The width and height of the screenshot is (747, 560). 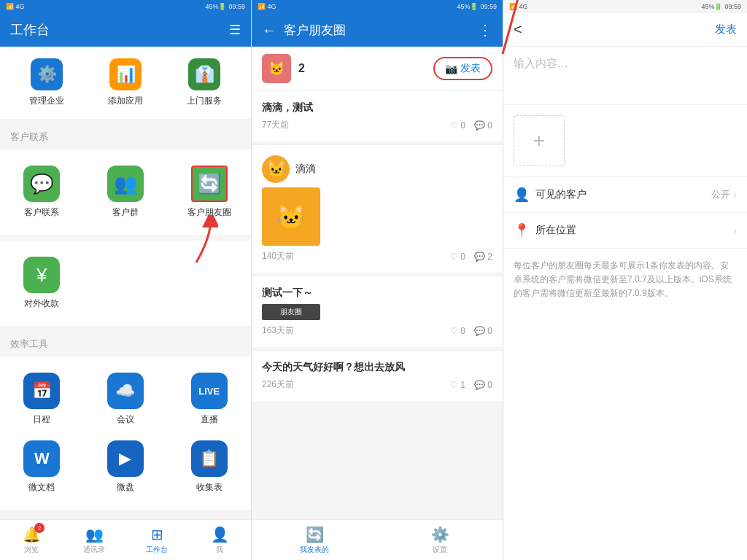 What do you see at coordinates (209, 459) in the screenshot?
I see `collect-icon: 📋` at bounding box center [209, 459].